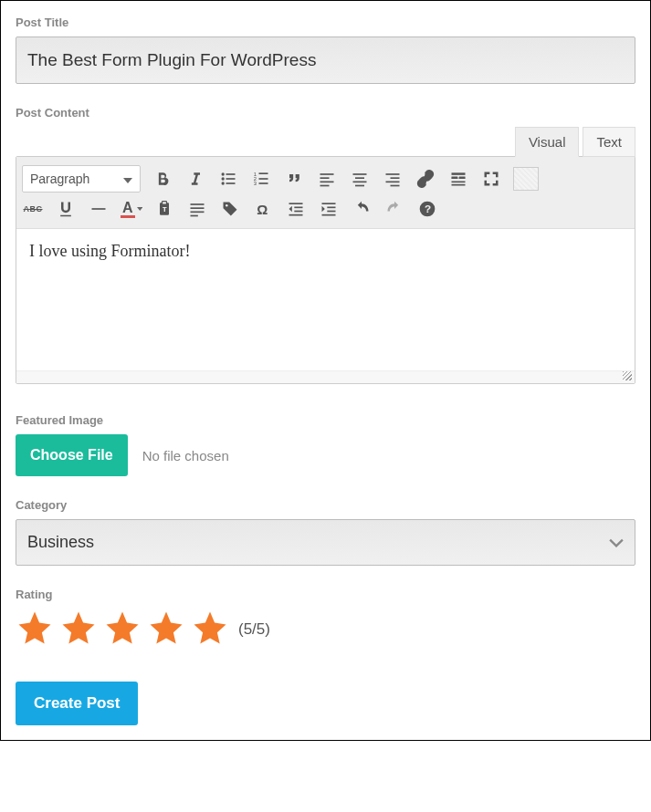 Image resolution: width=651 pixels, height=812 pixels. I want to click on toolbar-toggle-icon, so click(526, 179).